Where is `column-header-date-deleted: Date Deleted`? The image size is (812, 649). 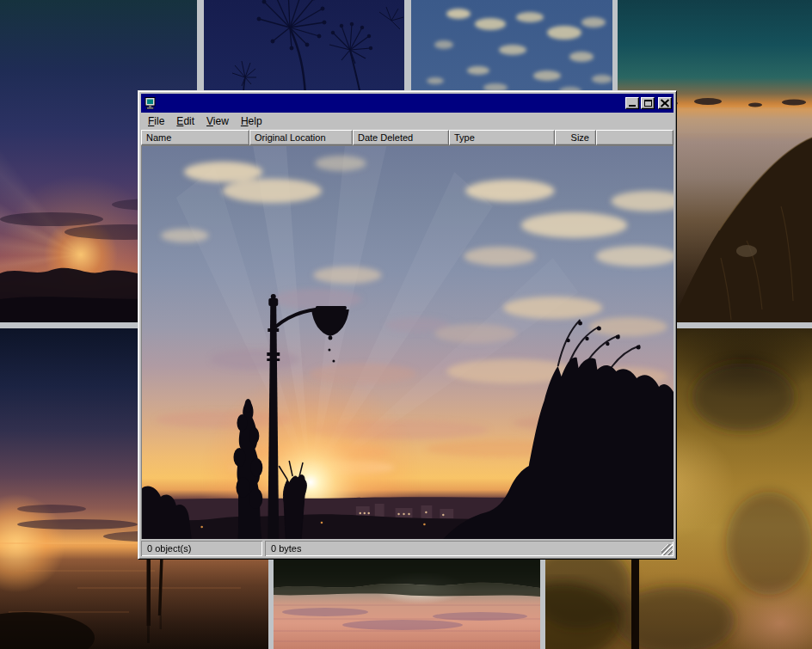 column-header-date-deleted: Date Deleted is located at coordinates (401, 138).